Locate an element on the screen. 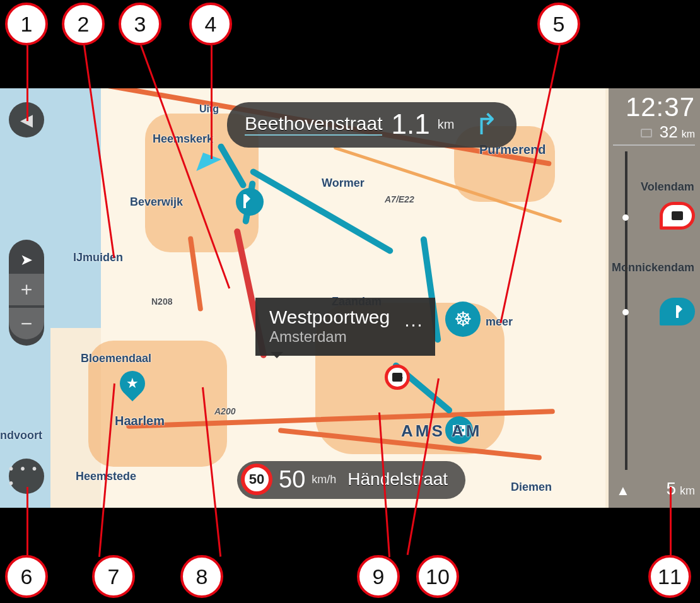 The height and width of the screenshot is (603, 700). plus-icon: + is located at coordinates (26, 290).